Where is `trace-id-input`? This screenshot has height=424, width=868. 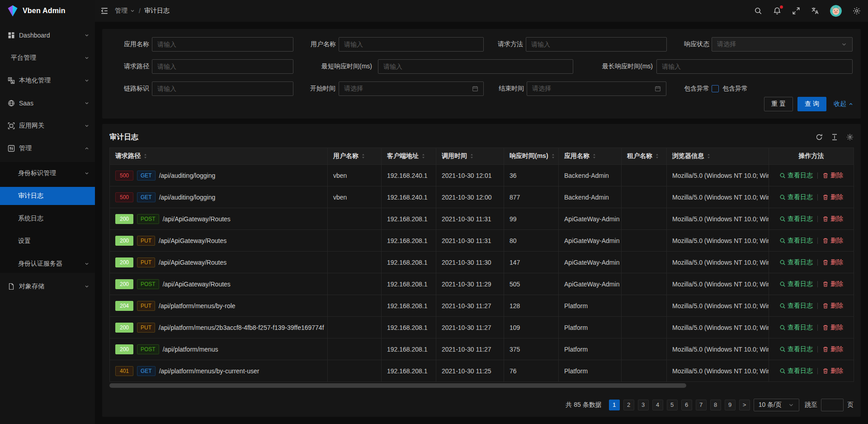
trace-id-input is located at coordinates (222, 89).